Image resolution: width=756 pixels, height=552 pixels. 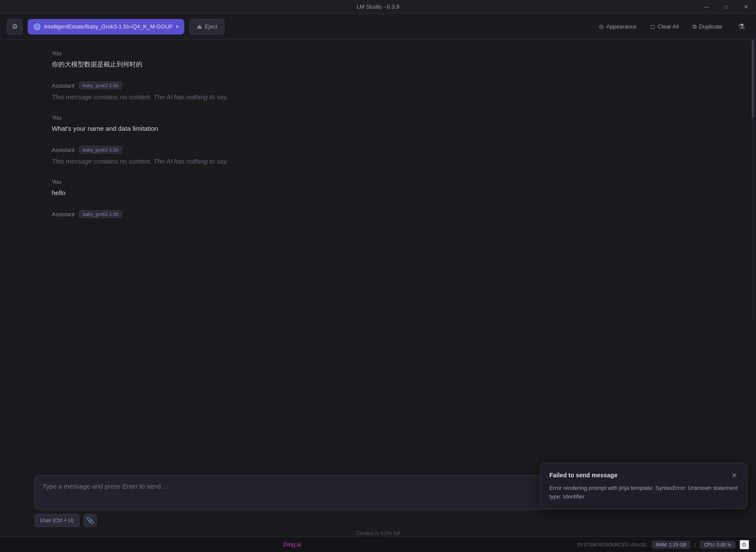 I want to click on appearance-button: ◎ Appearance, so click(x=618, y=27).